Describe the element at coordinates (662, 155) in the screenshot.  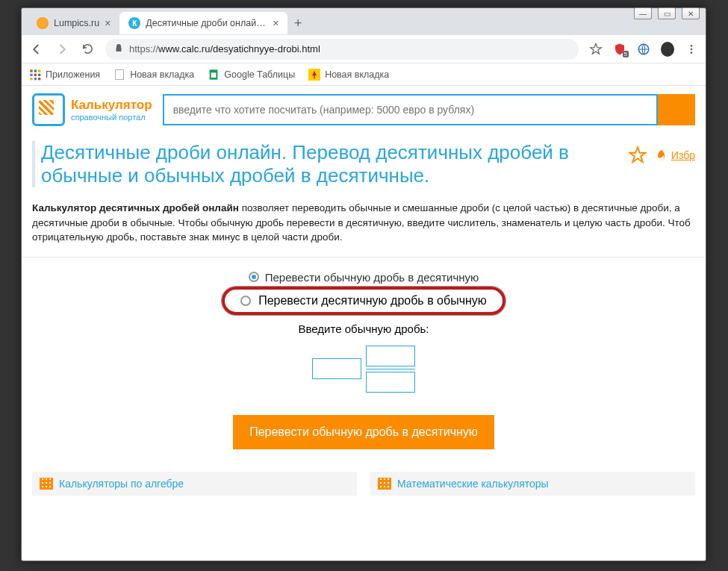
I see `leaf-icon` at that location.